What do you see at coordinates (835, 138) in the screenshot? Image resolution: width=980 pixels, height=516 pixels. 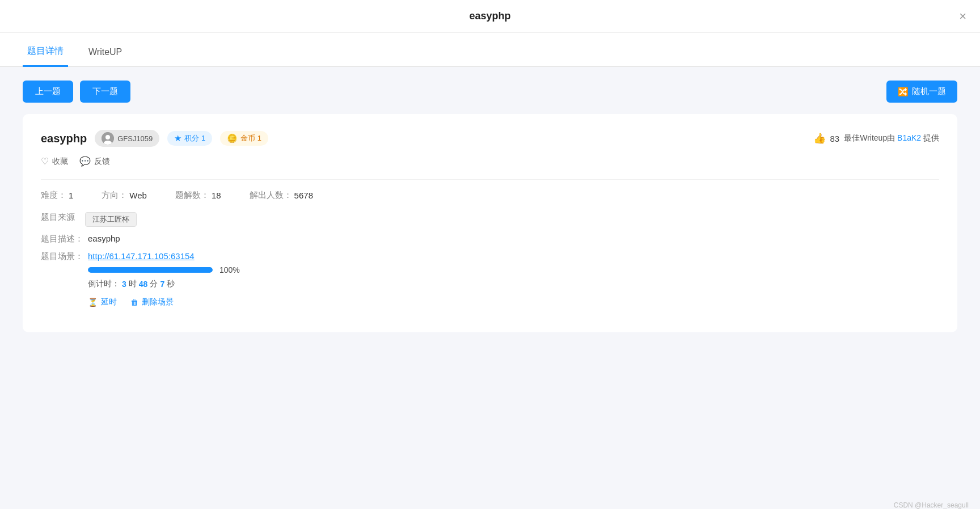 I see `like-count: 83` at bounding box center [835, 138].